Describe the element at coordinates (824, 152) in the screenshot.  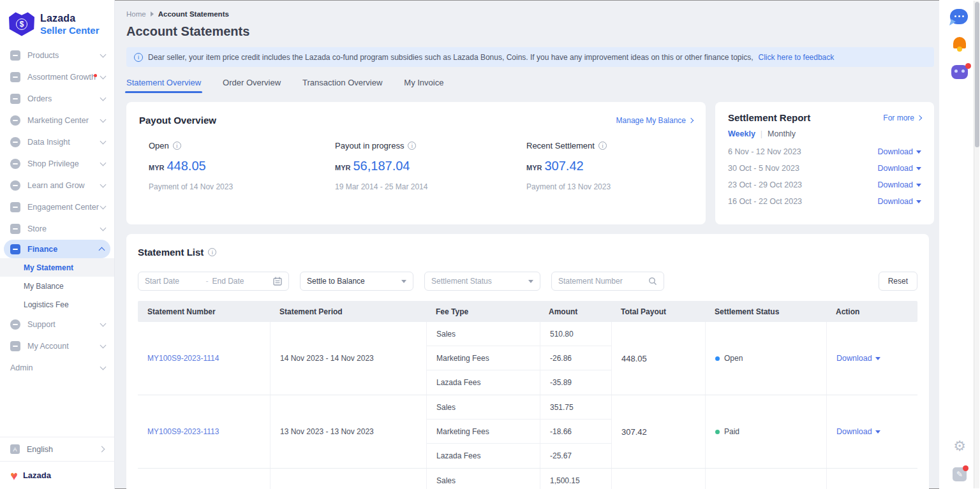
I see `settlement-report-row: 6 Nov - 12 Nov 2023Download` at that location.